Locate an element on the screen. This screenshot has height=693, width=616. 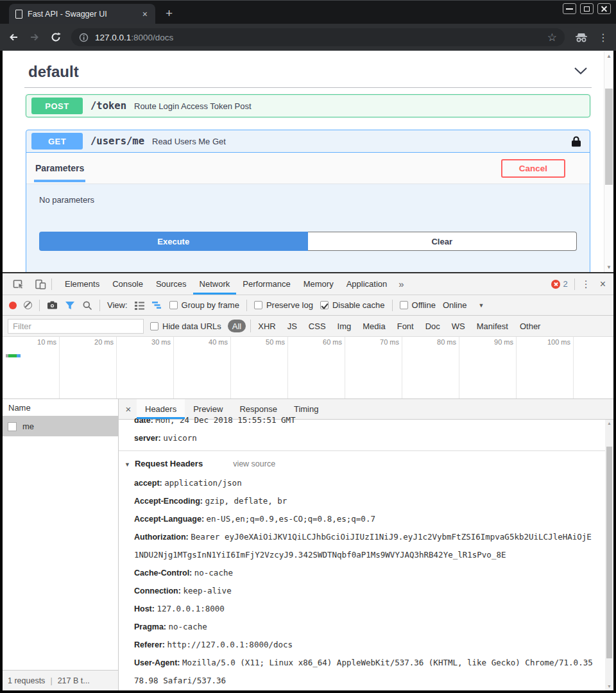
resource-type-chip: CSS is located at coordinates (317, 326).